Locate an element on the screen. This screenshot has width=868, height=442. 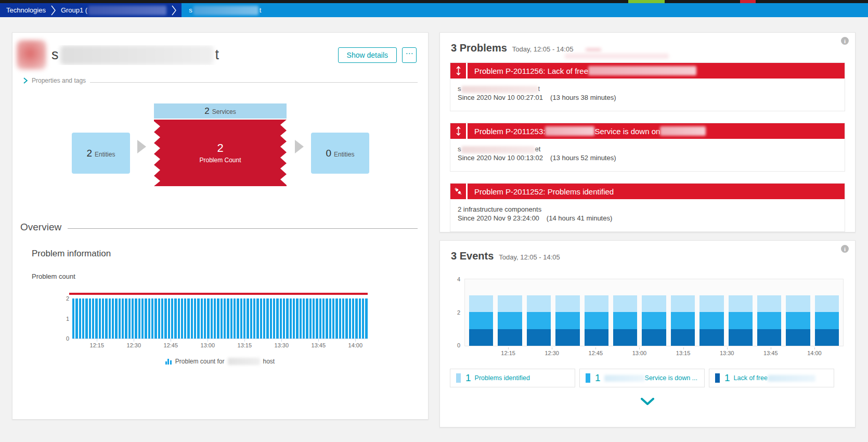
event-legend-item: 1Problems identified is located at coordinates (513, 378).